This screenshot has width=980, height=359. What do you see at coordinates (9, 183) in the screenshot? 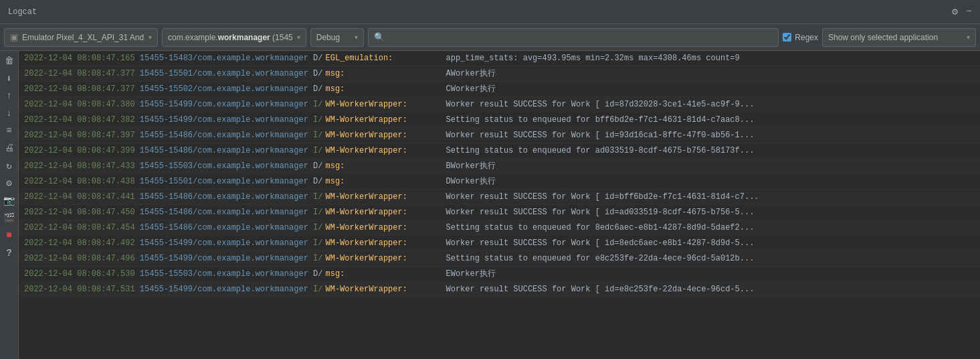
I see `settings-button: ⚙` at bounding box center [9, 183].